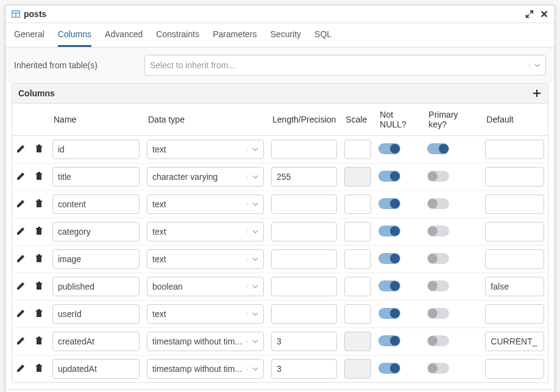  Describe the element at coordinates (205, 177) in the screenshot. I see `datatype-select: character varying` at that location.